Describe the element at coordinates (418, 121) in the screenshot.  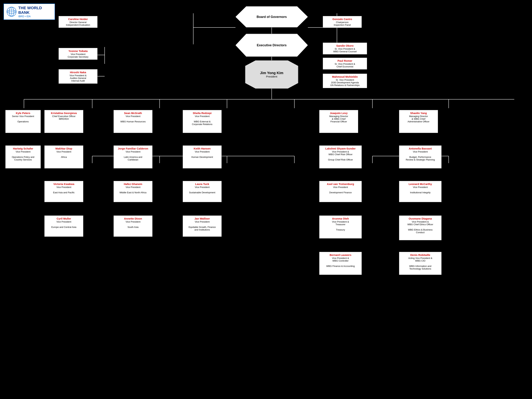
I see `card-shaolin: Shaolin Yang Managing Director& WBG Chie…` at that location.